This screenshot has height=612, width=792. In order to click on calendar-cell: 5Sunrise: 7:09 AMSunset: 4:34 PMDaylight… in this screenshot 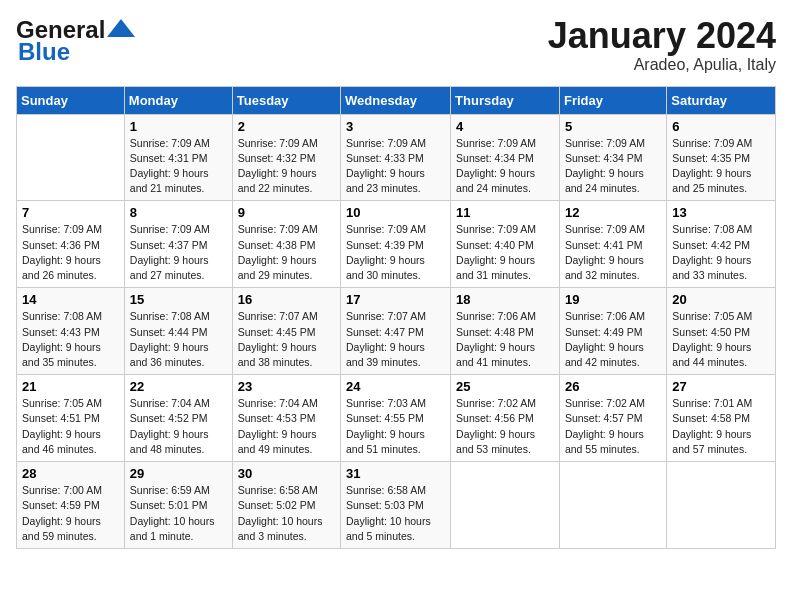, I will do `click(612, 158)`.